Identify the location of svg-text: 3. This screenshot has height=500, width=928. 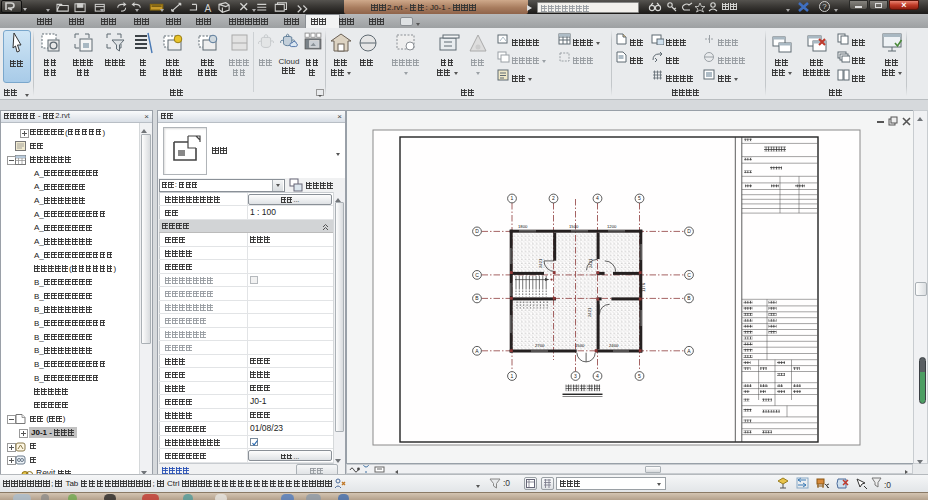
(576, 376).